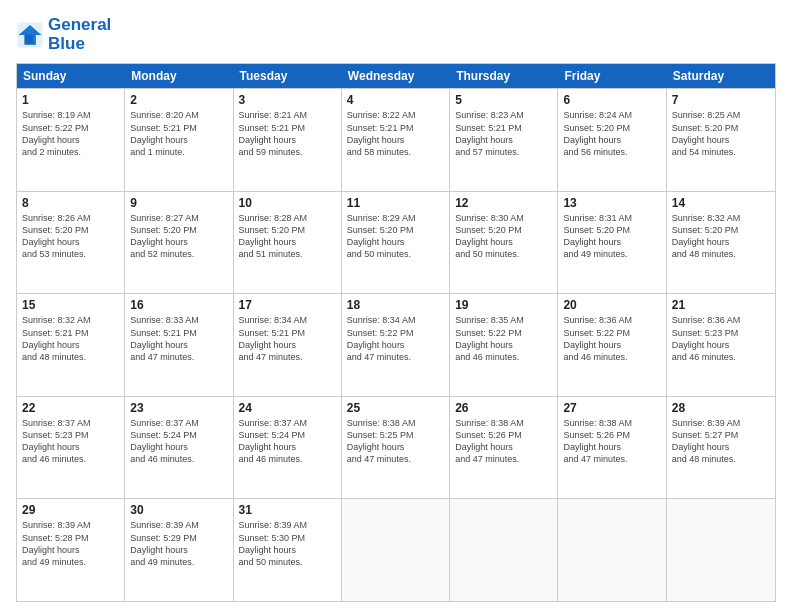 The image size is (792, 612). What do you see at coordinates (178, 408) in the screenshot?
I see `day-number: 23` at bounding box center [178, 408].